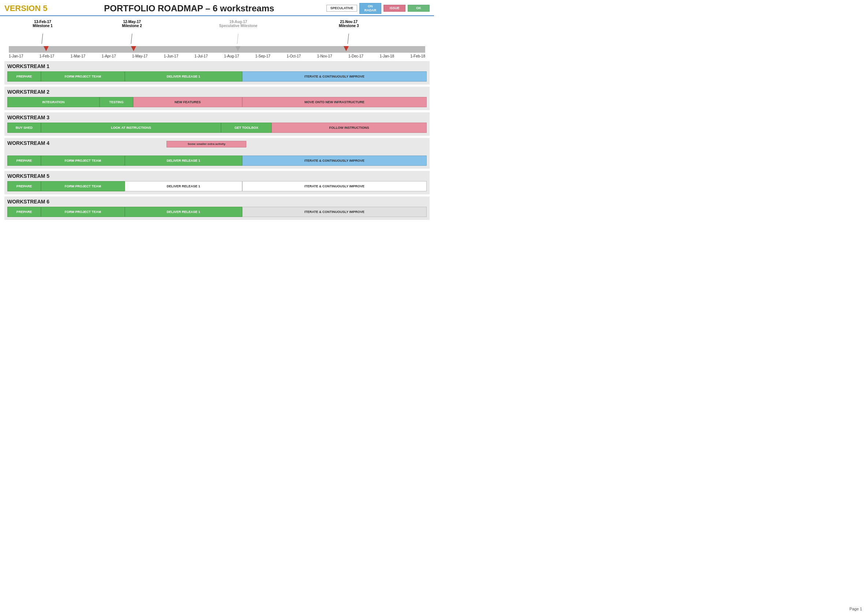  I want to click on workstream-1: WORKSTREAM 1 PREPARE FORM PROJECT TEAM D…, so click(217, 73).